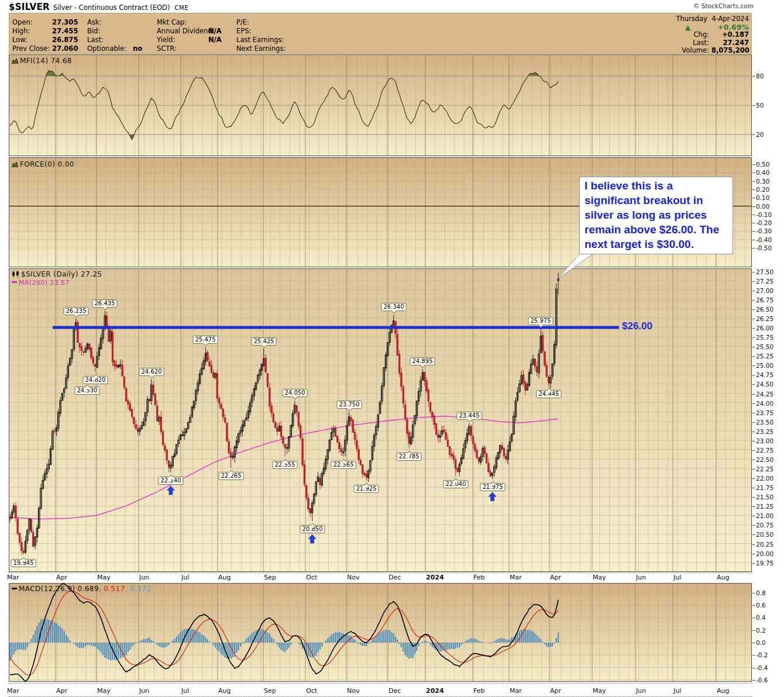 Image resolution: width=784 pixels, height=697 pixels. What do you see at coordinates (713, 35) in the screenshot?
I see `quote-change-block: Thursday 4-Apr-2024 ▲+0.69% Chg:+0.187 L…` at bounding box center [713, 35].